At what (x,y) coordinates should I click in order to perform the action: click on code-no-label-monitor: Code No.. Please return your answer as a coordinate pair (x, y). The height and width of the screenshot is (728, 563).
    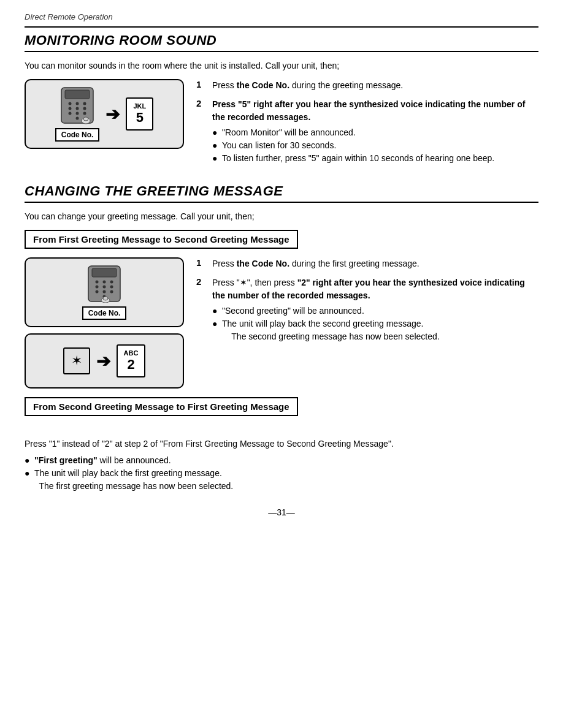
    Looking at the image, I should click on (77, 135).